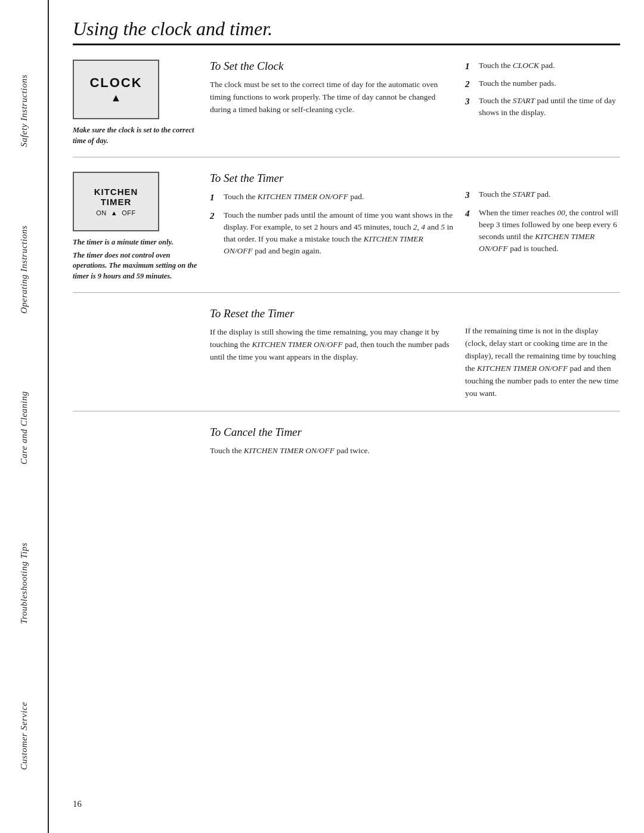 This screenshot has width=644, height=833. What do you see at coordinates (332, 224) in the screenshot?
I see `timer-set-steps-left: 1 Touch the KITCHEN TIMER ON/OFF pad. 2 …` at bounding box center [332, 224].